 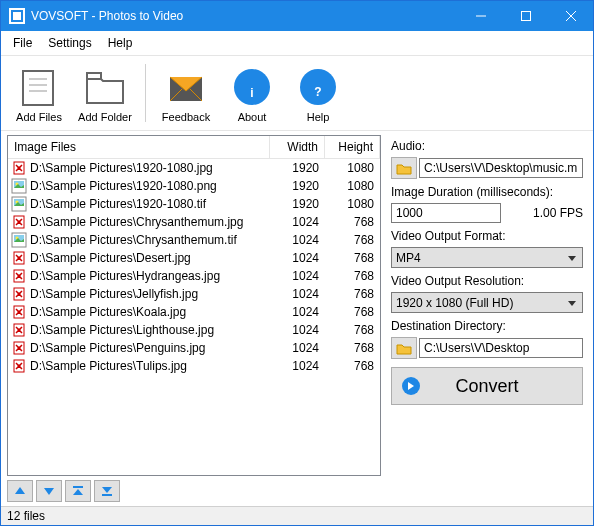 I want to click on menu-help: Help, so click(x=120, y=43).